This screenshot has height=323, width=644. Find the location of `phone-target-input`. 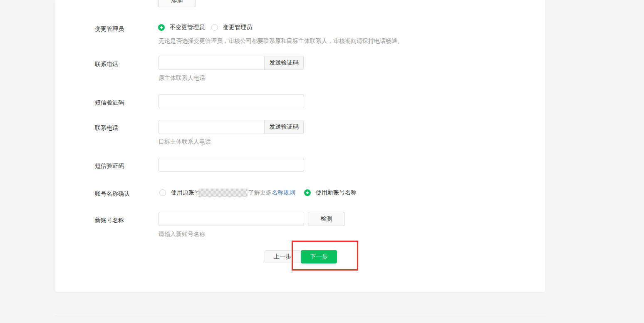

phone-target-input is located at coordinates (211, 127).